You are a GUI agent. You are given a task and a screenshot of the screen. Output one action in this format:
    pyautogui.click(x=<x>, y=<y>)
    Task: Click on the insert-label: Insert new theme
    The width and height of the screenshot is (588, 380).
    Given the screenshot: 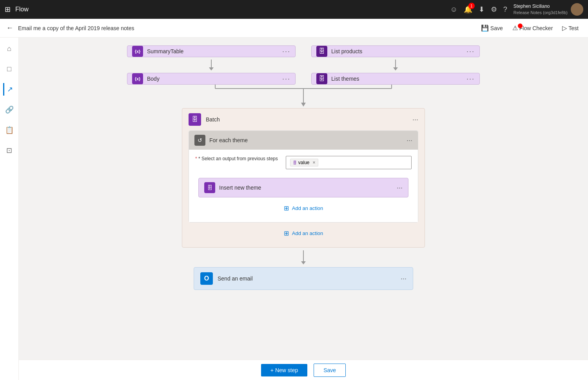 What is the action you would take?
    pyautogui.click(x=306, y=188)
    